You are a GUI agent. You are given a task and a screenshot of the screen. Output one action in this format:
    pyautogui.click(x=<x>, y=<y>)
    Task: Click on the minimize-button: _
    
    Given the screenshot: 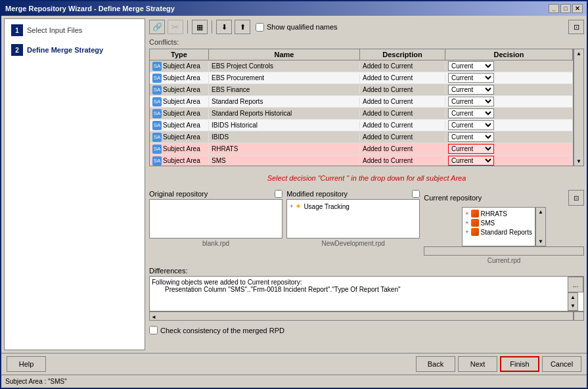 What is the action you would take?
    pyautogui.click(x=554, y=9)
    